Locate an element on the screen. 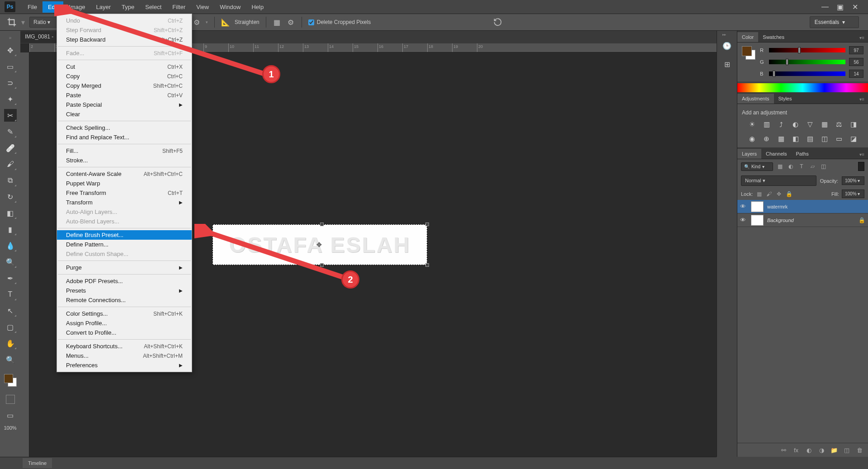  menu-type: Type is located at coordinates (128, 7).